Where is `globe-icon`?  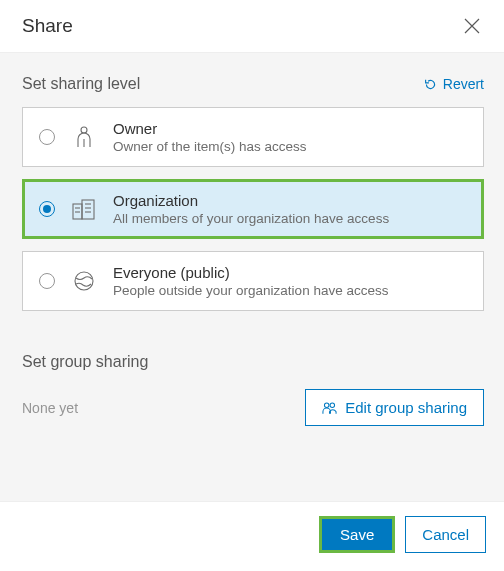
globe-icon is located at coordinates (84, 281).